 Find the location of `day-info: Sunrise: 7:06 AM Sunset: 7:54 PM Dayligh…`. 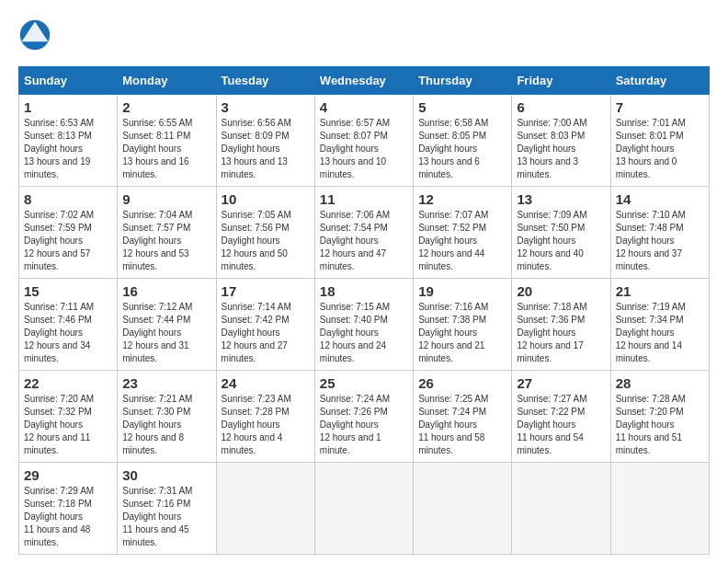

day-info: Sunrise: 7:06 AM Sunset: 7:54 PM Dayligh… is located at coordinates (364, 241).